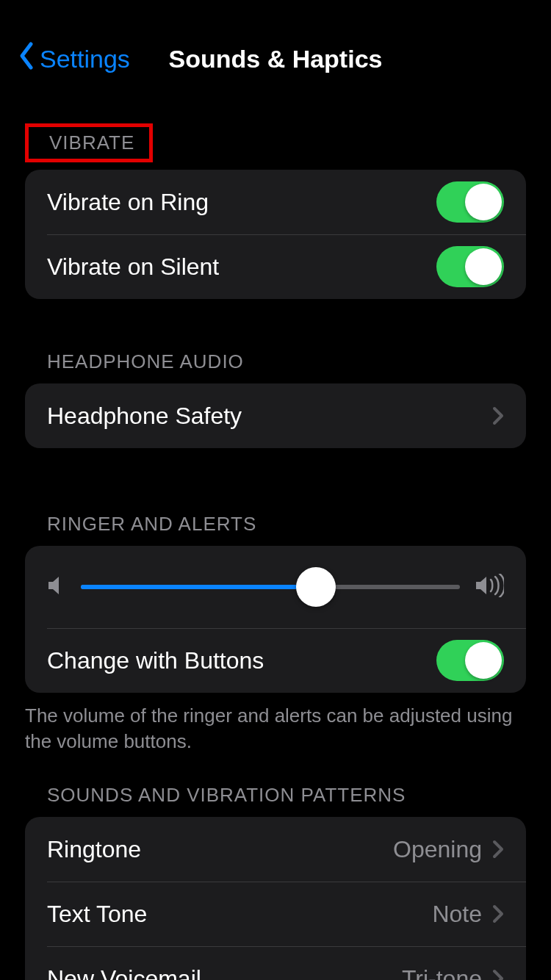 This screenshot has width=551, height=980. Describe the element at coordinates (270, 587) in the screenshot. I see `volume-slider` at that location.